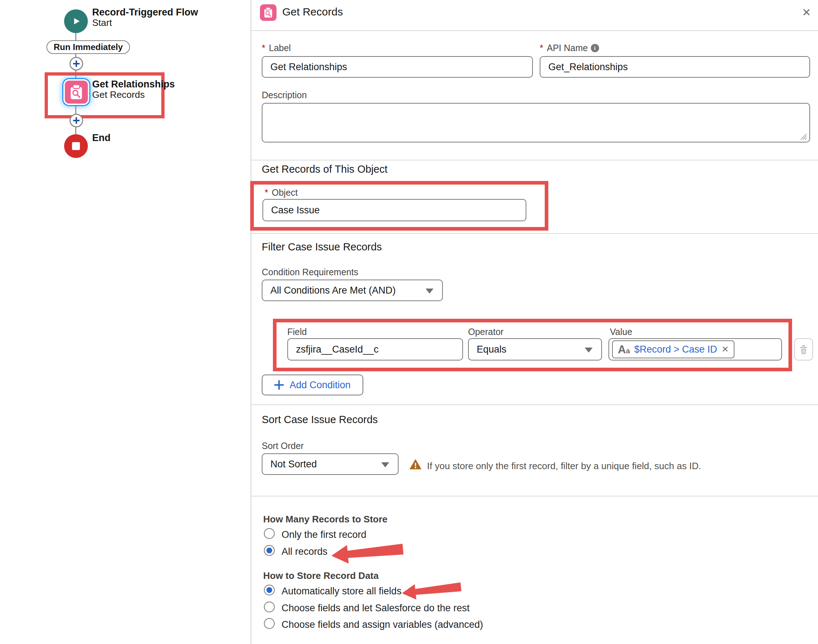  I want to click on radio-choose-fields-salesforce, so click(269, 607).